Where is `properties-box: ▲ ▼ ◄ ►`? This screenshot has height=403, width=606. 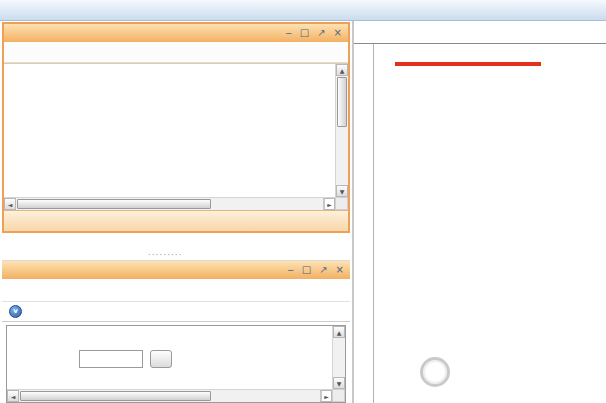 properties-box: ▲ ▼ ◄ ► is located at coordinates (176, 364).